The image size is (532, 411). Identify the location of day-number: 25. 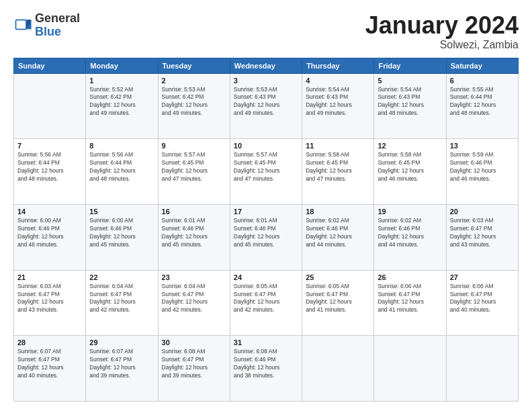
(338, 277).